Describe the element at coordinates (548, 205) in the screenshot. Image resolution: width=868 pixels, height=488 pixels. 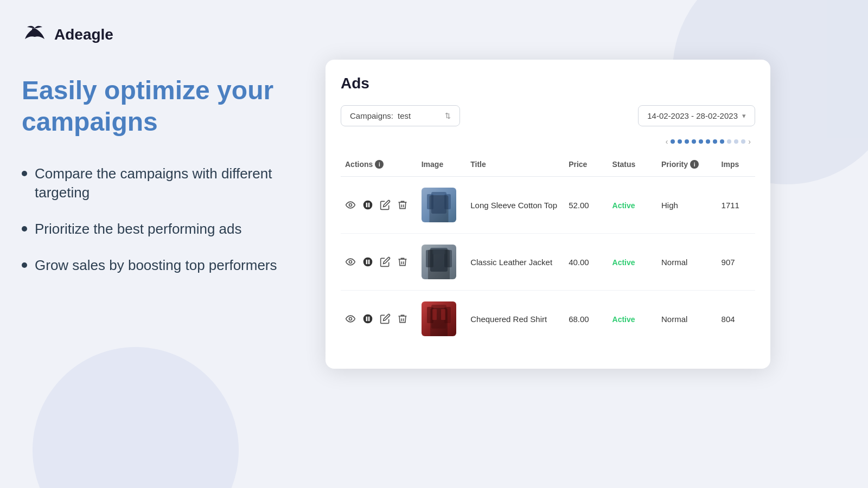
I see `table-row: Long Sleeve Cotton Top 52.00 Active High…` at that location.